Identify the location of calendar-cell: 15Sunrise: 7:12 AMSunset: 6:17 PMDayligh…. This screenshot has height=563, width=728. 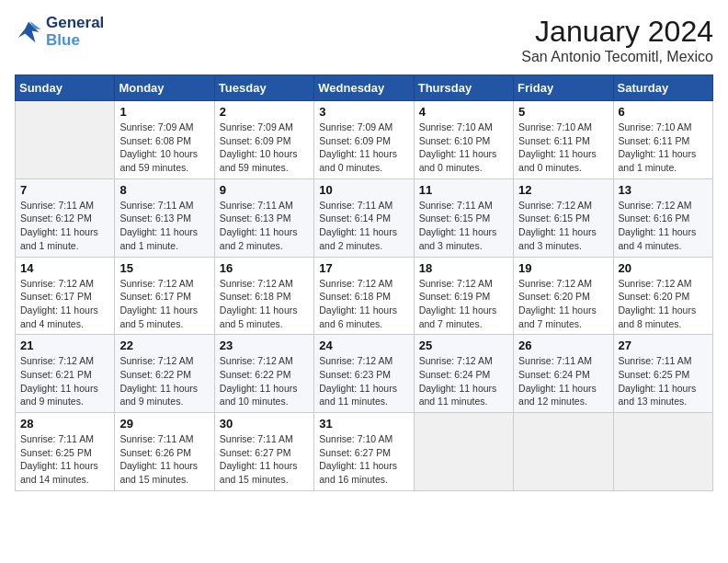
(165, 296).